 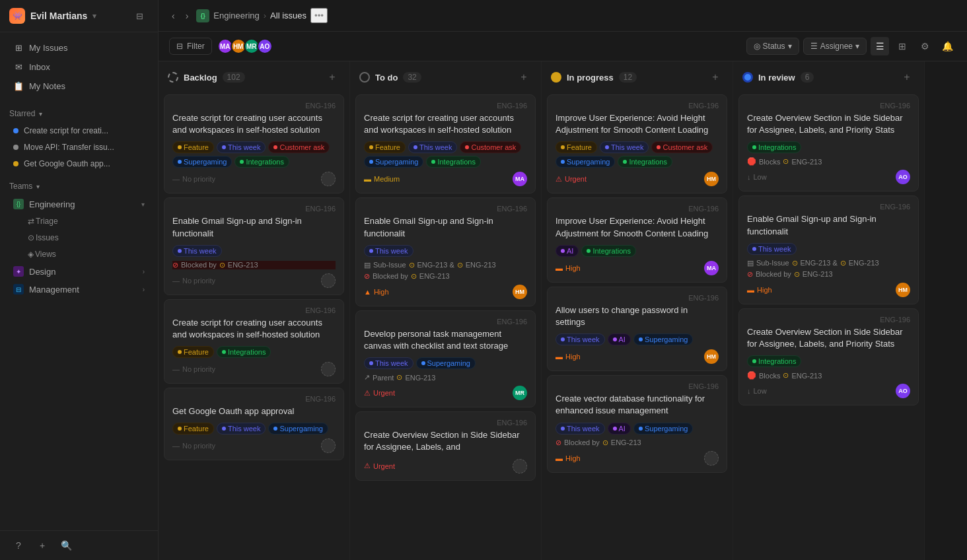 What do you see at coordinates (818, 274) in the screenshot?
I see `blocked-id: ENG-213` at bounding box center [818, 274].